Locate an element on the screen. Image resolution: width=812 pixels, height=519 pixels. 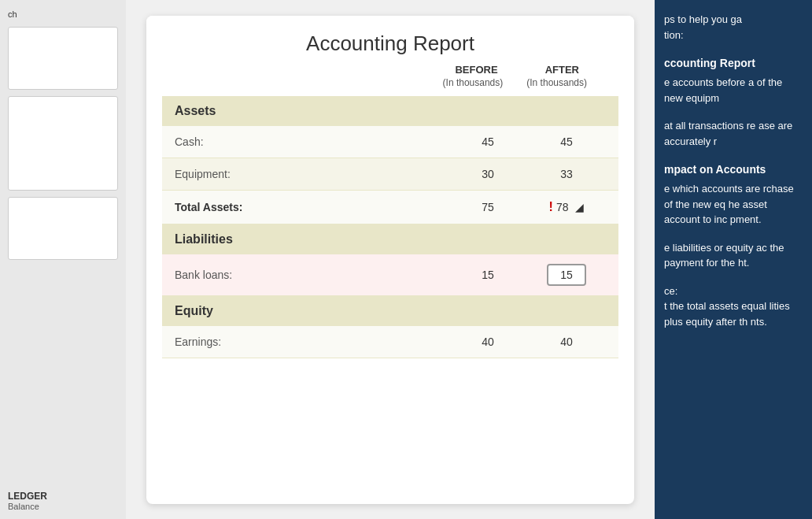
row-cash-after: 45 is located at coordinates (567, 142).